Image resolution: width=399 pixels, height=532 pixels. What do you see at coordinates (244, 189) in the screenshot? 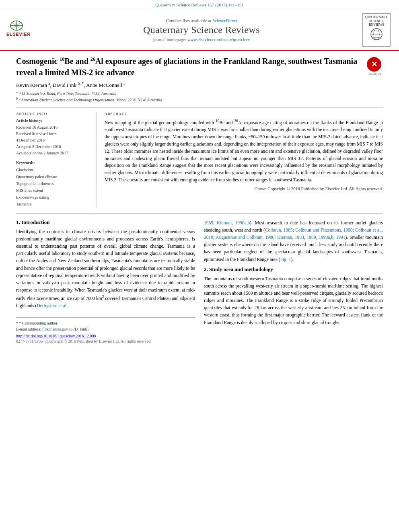
I see `copyright-line: Crown Copyright © 2016 Published by Else…` at bounding box center [244, 189].